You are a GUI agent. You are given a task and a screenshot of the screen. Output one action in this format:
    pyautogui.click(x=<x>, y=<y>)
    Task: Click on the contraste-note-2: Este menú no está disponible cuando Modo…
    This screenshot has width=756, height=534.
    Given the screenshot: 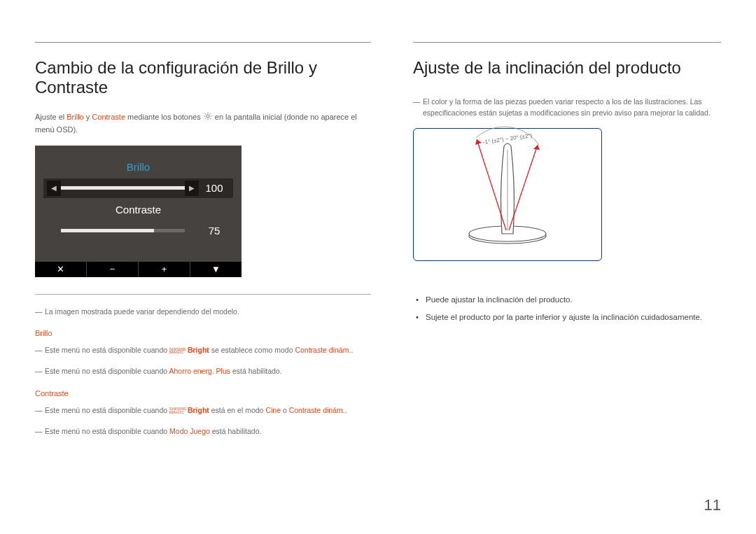 What is the action you would take?
    pyautogui.click(x=203, y=432)
    